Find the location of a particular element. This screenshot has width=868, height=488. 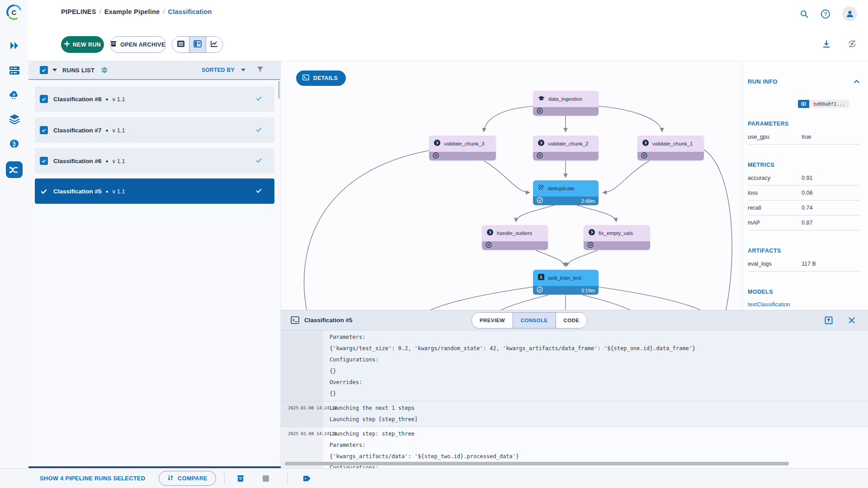

node-runtime: 2:48m is located at coordinates (588, 201).